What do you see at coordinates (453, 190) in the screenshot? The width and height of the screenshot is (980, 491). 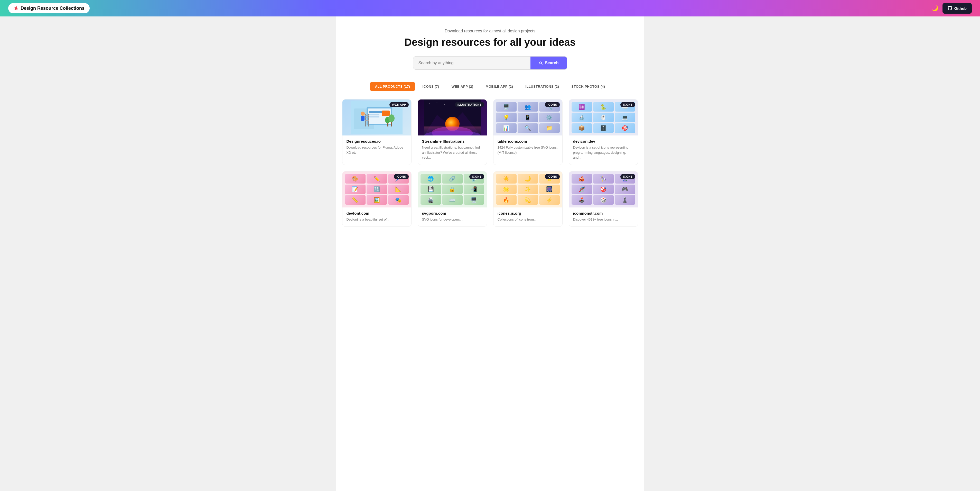 I see `card-image: 🌐 🔗 📡 💾 🔒 📲 🖨️ ⌨️ 🖥️ ICONS` at bounding box center [453, 190].